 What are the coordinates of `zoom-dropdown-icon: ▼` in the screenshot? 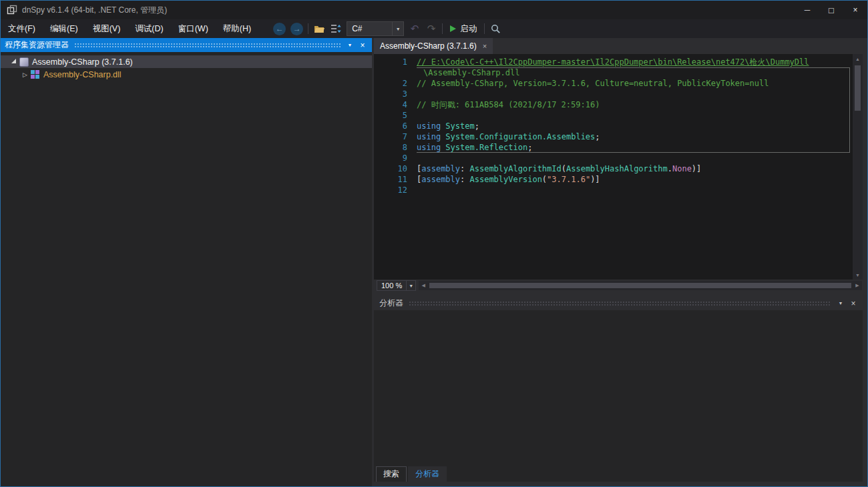 It's located at (411, 286).